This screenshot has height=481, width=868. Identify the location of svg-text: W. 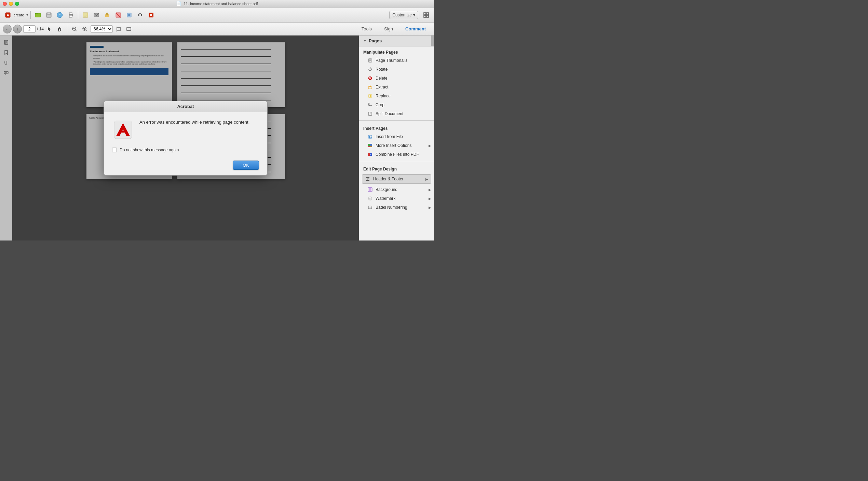
(370, 199).